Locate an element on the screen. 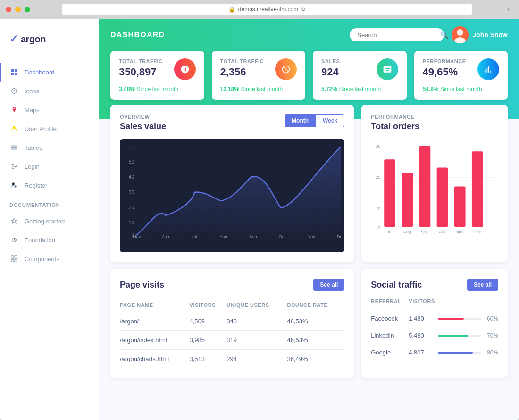 This screenshot has height=420, width=519. social-traffic-columns: REFERRAL VISITORS is located at coordinates (435, 304).